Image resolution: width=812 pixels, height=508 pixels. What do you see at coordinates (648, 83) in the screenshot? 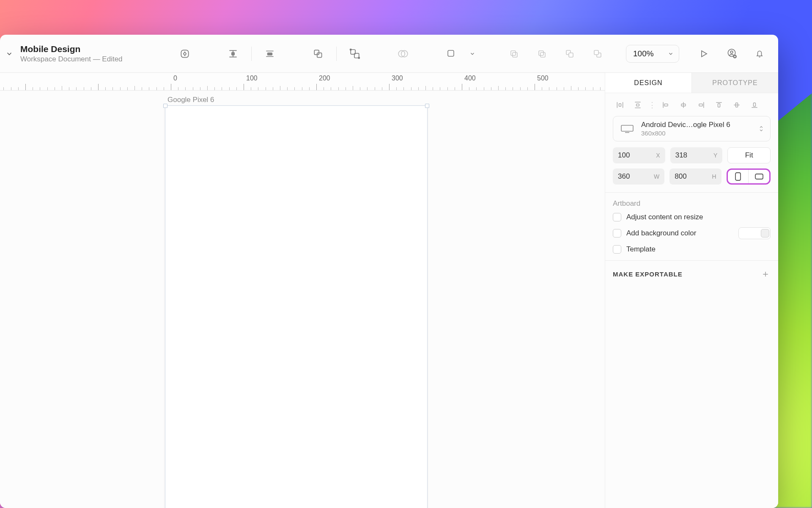
I see `tab-design: DESIGN` at bounding box center [648, 83].